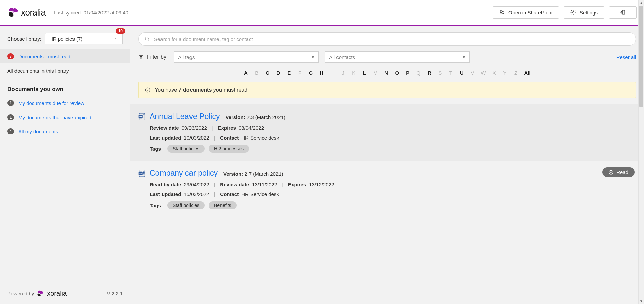 This screenshot has width=644, height=304. I want to click on document-title-link: Company car policy, so click(184, 173).